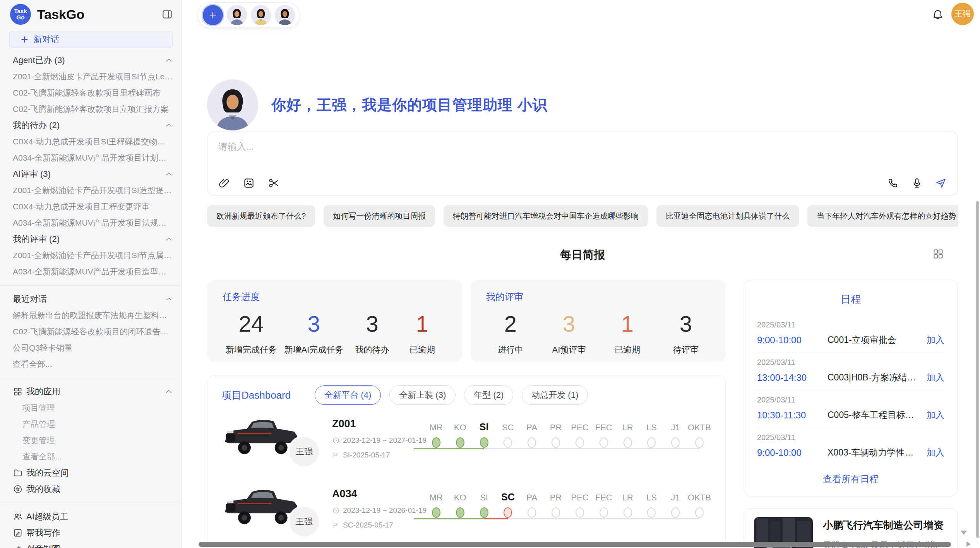  Describe the element at coordinates (466, 512) in the screenshot. I see `project-row: 王强A0342023-12-19 ~ 2026-01-19SC-2025-05-…` at that location.